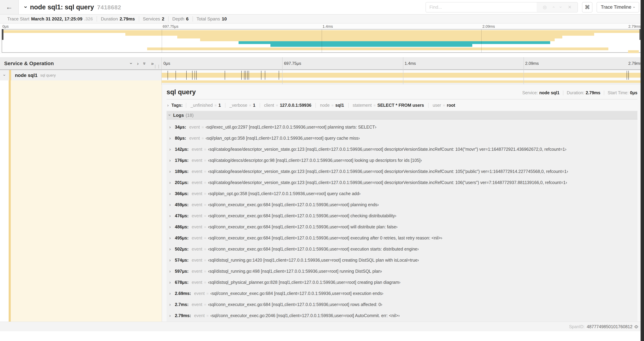 This screenshot has width=644, height=341. Describe the element at coordinates (404, 282) in the screenshot. I see `log-entry-row: ›678μs:event=‹sql/distsql_physical_plann…` at that location.